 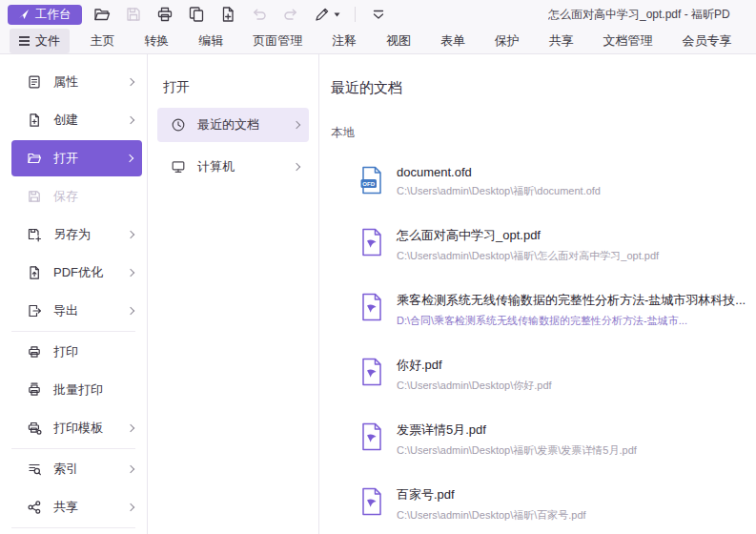 What do you see at coordinates (25, 41) in the screenshot?
I see `hamburger-icon` at bounding box center [25, 41].